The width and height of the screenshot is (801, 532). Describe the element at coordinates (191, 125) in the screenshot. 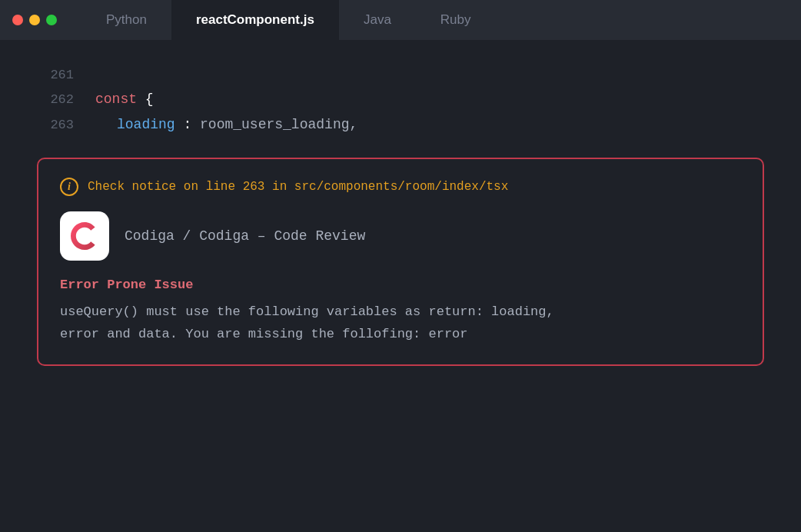

I see `colon: :` at that location.